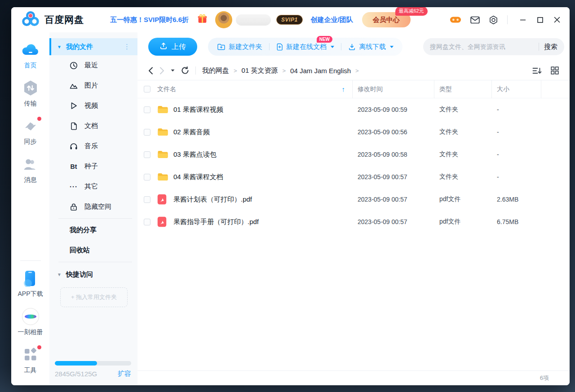  I want to click on new-folder-button: 新建文件夹, so click(240, 47).